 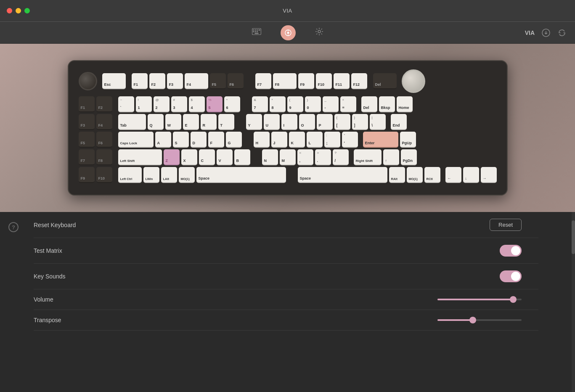 What do you see at coordinates (279, 140) in the screenshot?
I see `key-j: J` at bounding box center [279, 140].